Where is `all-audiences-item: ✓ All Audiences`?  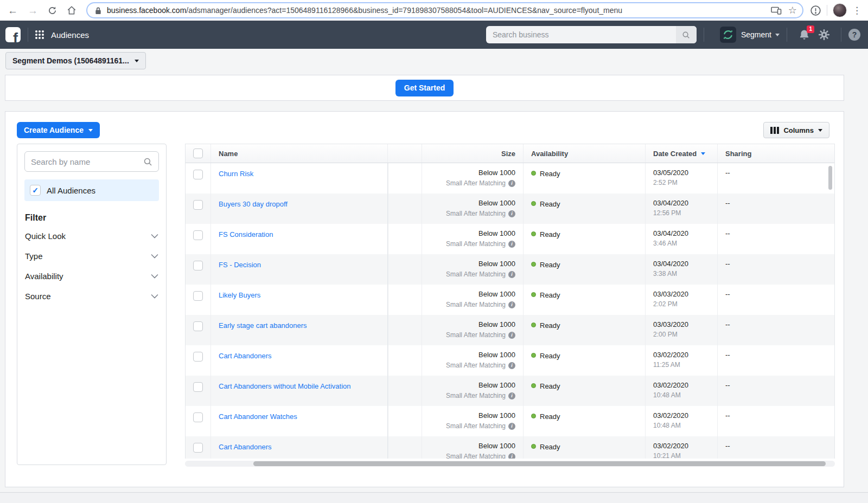 all-audiences-item: ✓ All Audiences is located at coordinates (92, 190).